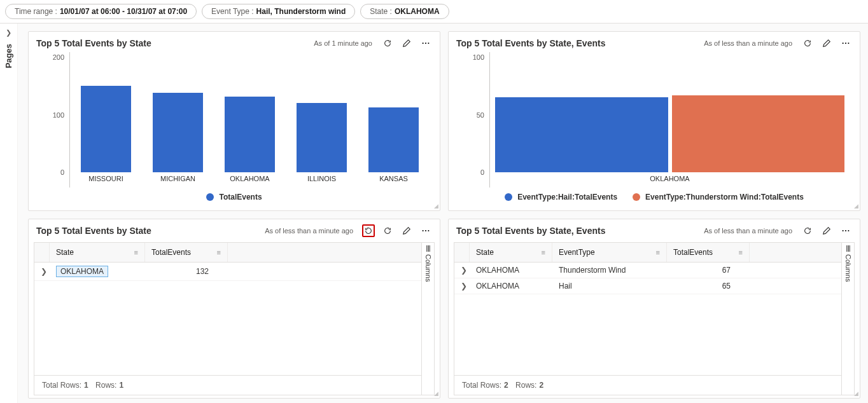  Describe the element at coordinates (9, 56) in the screenshot. I see `pages-label: Pages` at that location.